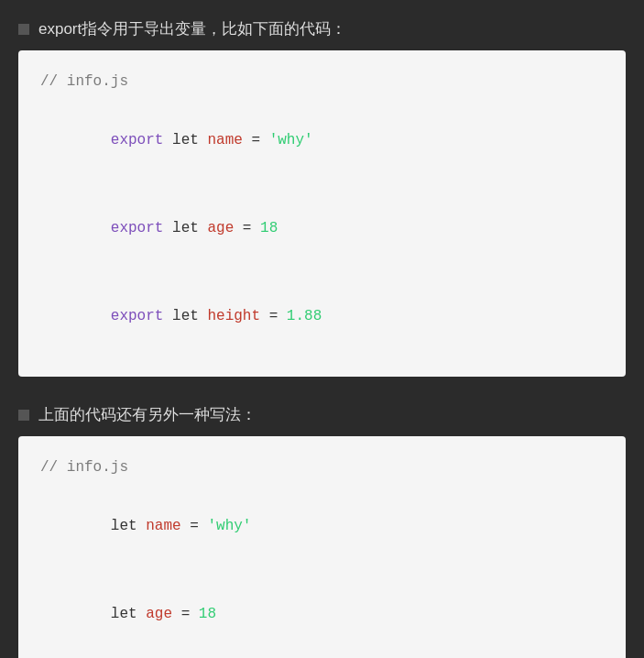 The height and width of the screenshot is (658, 644). What do you see at coordinates (137, 316) in the screenshot?
I see `keyword-export-3: export` at bounding box center [137, 316].